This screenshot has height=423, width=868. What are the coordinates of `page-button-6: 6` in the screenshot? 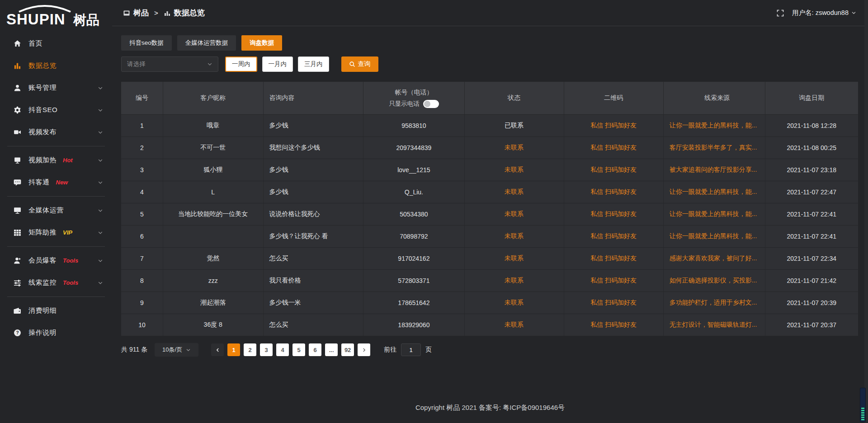 It's located at (315, 350).